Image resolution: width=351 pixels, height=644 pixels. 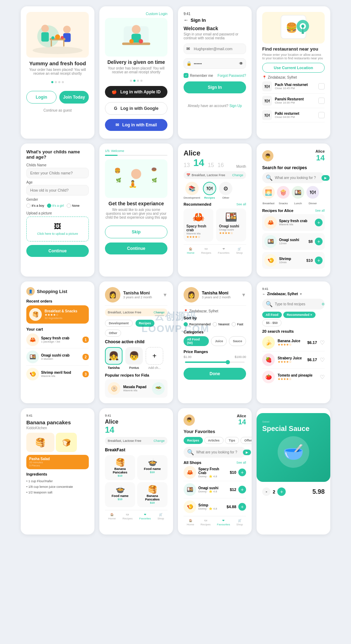 What do you see at coordinates (134, 358) in the screenshot?
I see `child-pontus: 👦 Pontus` at bounding box center [134, 358].